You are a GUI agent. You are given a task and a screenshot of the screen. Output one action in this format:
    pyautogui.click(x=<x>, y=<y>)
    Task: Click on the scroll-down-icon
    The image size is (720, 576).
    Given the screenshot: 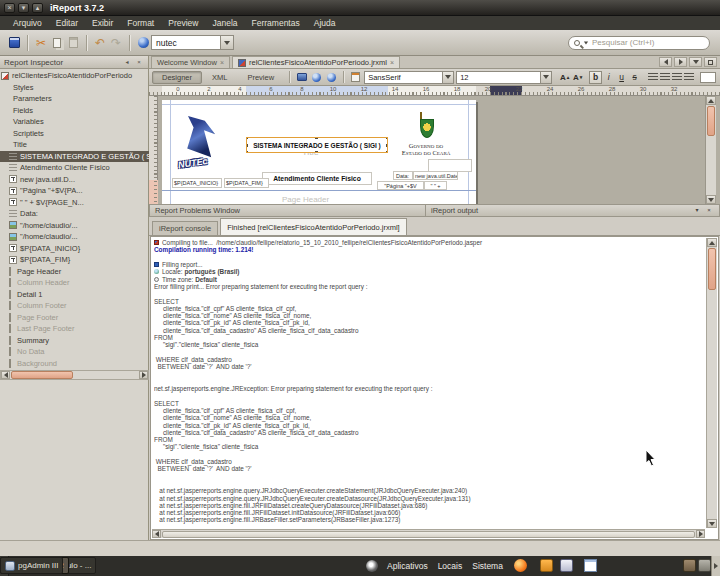 What is the action you would take?
    pyautogui.click(x=712, y=524)
    